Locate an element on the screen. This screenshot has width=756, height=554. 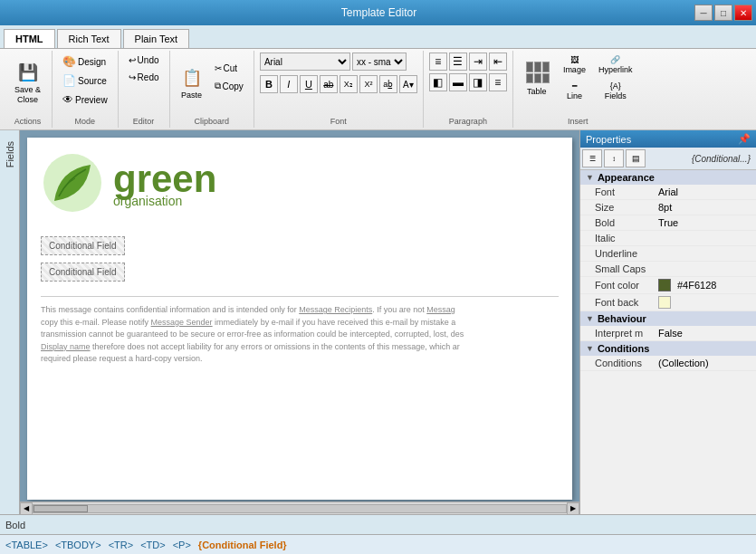
tab-html: HTML is located at coordinates (29, 38).